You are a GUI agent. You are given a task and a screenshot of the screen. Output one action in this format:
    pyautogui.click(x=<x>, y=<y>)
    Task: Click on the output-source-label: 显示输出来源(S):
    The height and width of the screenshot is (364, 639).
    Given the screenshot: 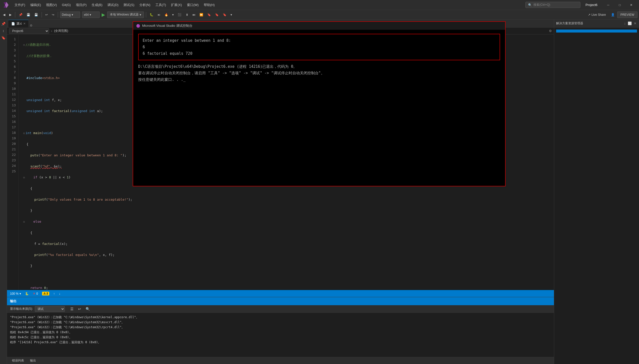 What is the action you would take?
    pyautogui.click(x=22, y=309)
    